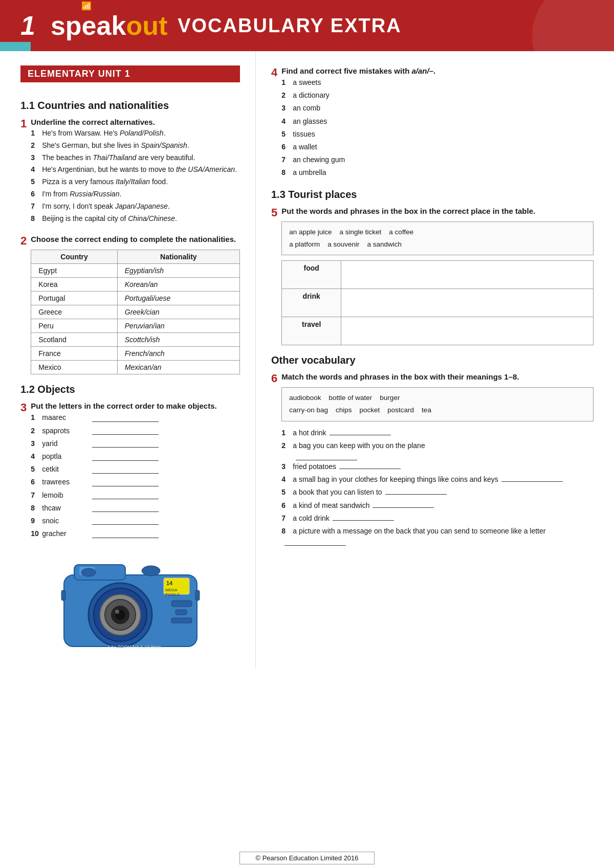  Describe the element at coordinates (438, 275) in the screenshot. I see `table-row: food` at that location.